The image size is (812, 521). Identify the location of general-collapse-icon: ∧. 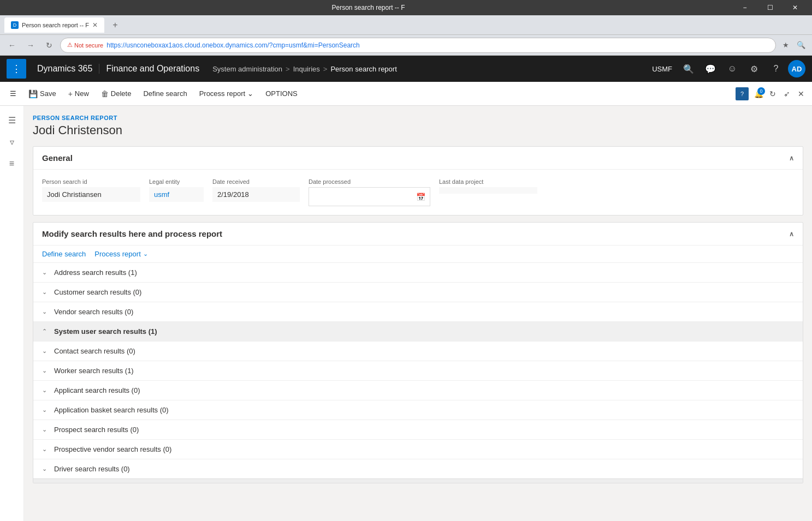
(792, 158).